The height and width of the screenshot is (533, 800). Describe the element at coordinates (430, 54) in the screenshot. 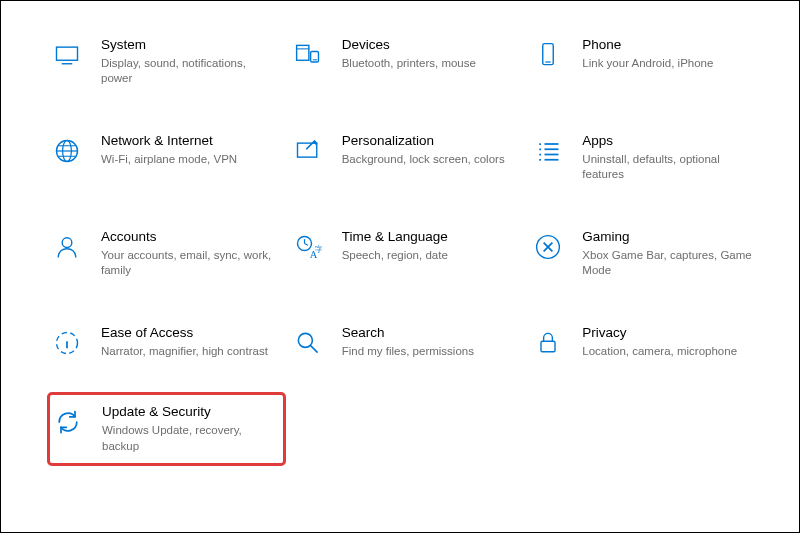

I see `category-text: DevicesBluetooth, printers, mouse` at that location.